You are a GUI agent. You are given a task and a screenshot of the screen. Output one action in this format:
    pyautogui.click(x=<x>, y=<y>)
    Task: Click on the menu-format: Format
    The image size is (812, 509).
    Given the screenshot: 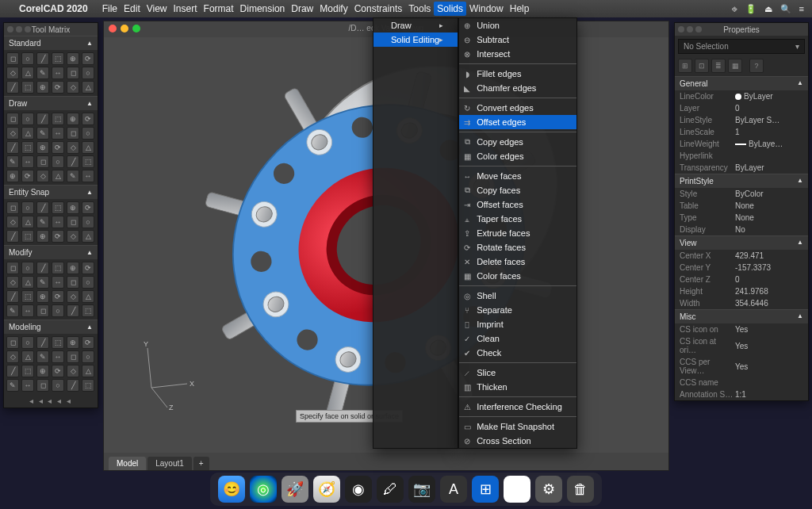 What is the action you would take?
    pyautogui.click(x=219, y=9)
    